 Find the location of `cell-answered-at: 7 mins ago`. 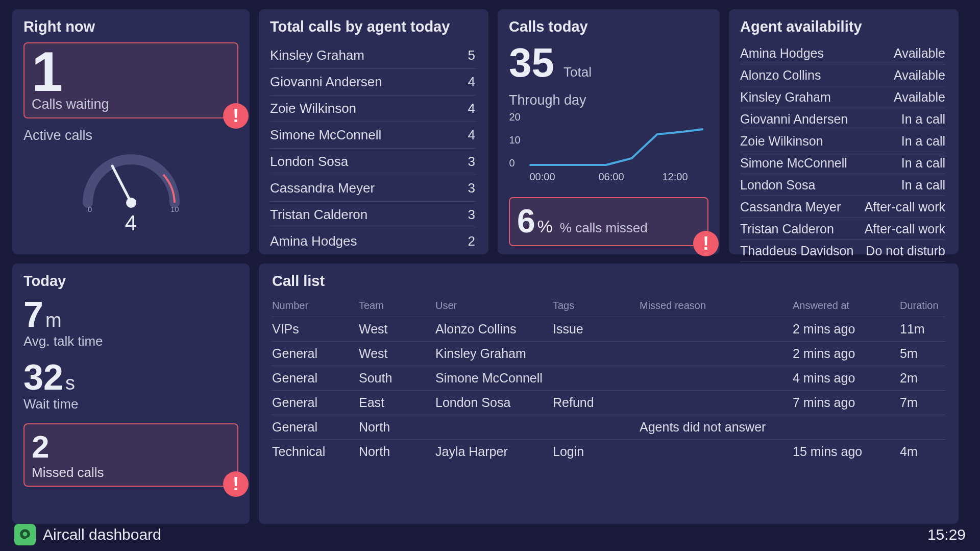

cell-answered-at: 7 mins ago is located at coordinates (846, 402).